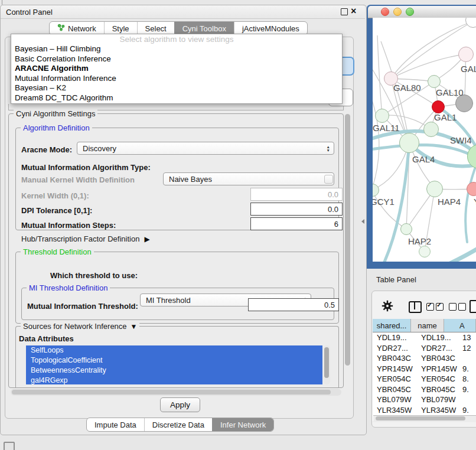 This screenshot has width=476, height=450. What do you see at coordinates (146, 239) in the screenshot?
I see `expand-right-icon: ▶` at bounding box center [146, 239].